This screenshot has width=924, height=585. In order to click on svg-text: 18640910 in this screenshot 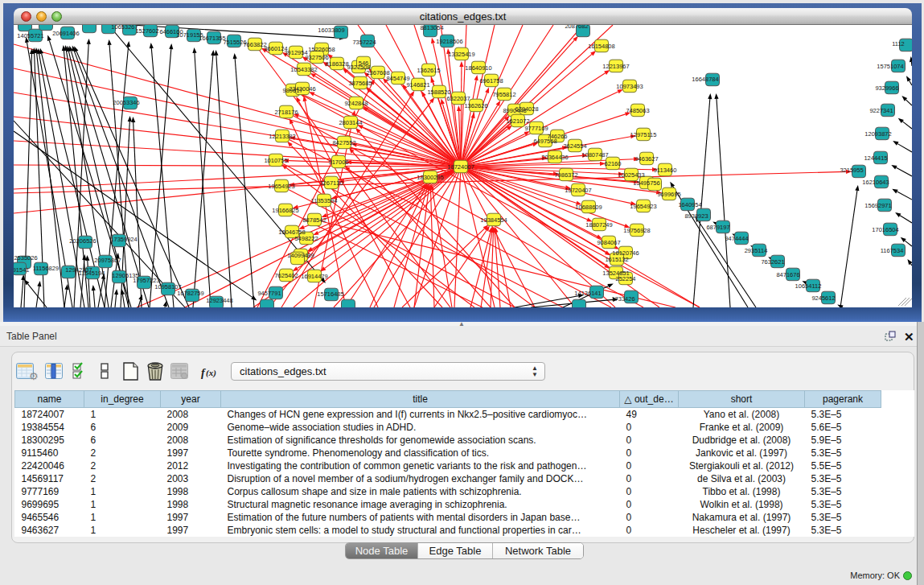, I will do `click(478, 68)`.